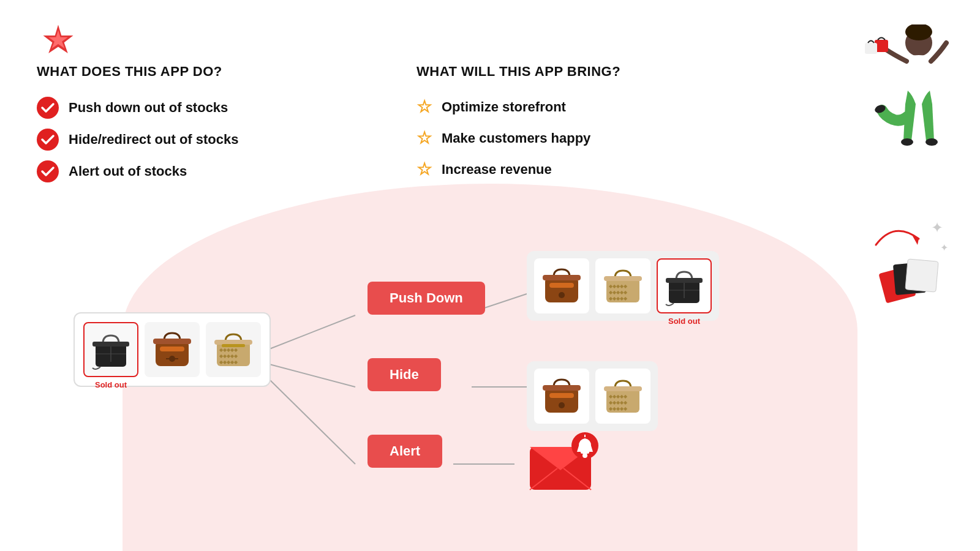 Image resolution: width=980 pixels, height=551 pixels. I want to click on result-group-hide: ◆◆◆◆◆ ◆◆◆◆◆ ◆◆◆◆◆, so click(592, 396).